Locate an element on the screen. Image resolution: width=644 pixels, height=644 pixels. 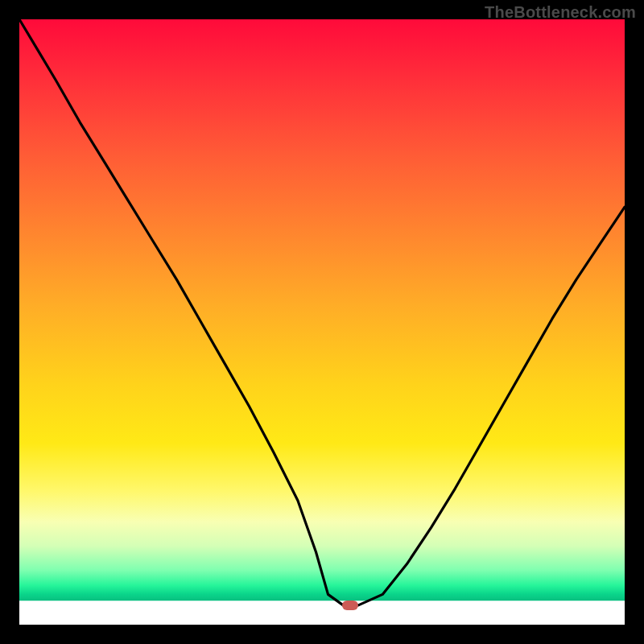
watermark-text: TheBottleneck.com is located at coordinates (560, 13).